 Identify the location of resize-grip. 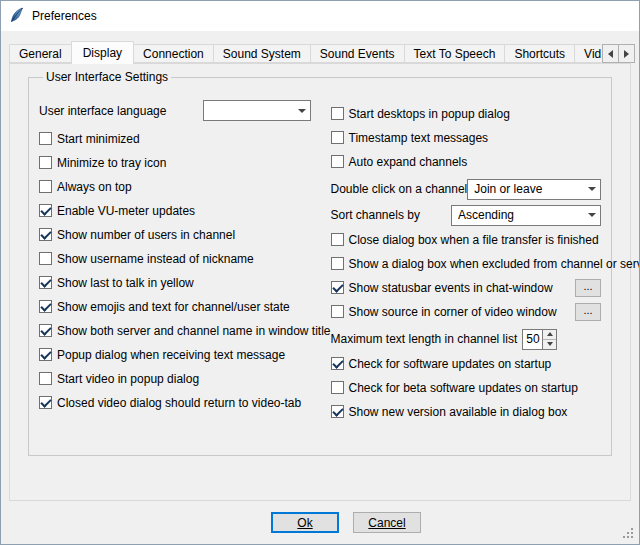
(628, 534).